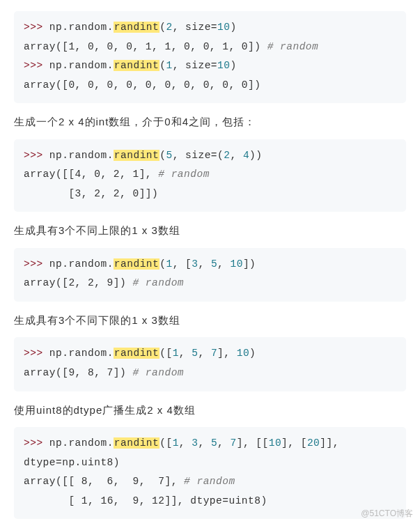  I want to click on code-line: array([[ 8, 6, 9, 7], # random, so click(210, 482).